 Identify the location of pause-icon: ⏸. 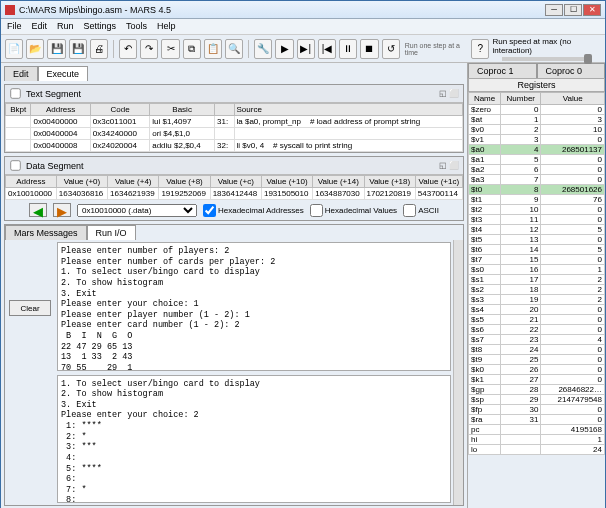
(348, 49).